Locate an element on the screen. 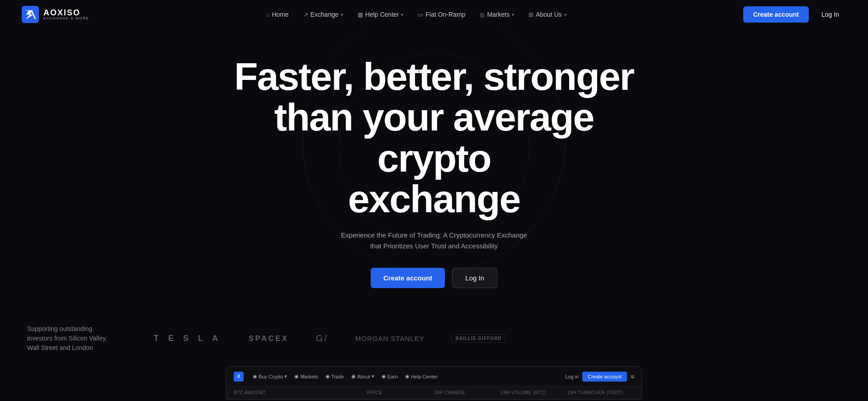 Image resolution: width=868 pixels, height=401 pixels. spacex-logo: SPACEX is located at coordinates (269, 339).